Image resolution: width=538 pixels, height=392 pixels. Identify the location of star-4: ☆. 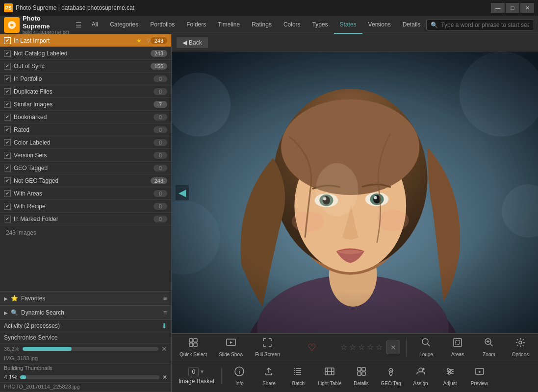
(370, 347).